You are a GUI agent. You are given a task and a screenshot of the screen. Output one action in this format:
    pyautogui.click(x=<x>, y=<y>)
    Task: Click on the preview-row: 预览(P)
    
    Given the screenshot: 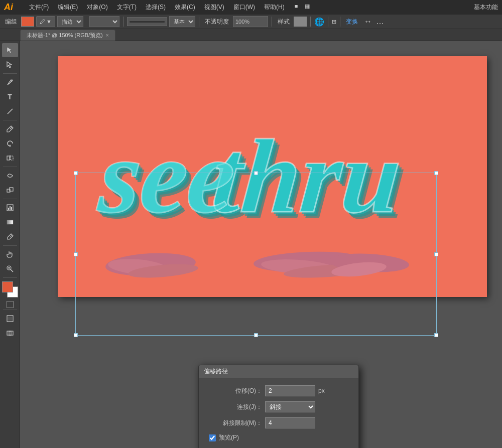 What is the action you would take?
    pyautogui.click(x=279, y=437)
    